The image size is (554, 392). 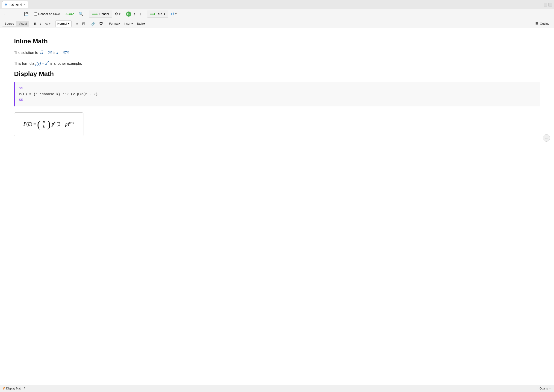 I want to click on tab-close-button: ✕, so click(x=25, y=5).